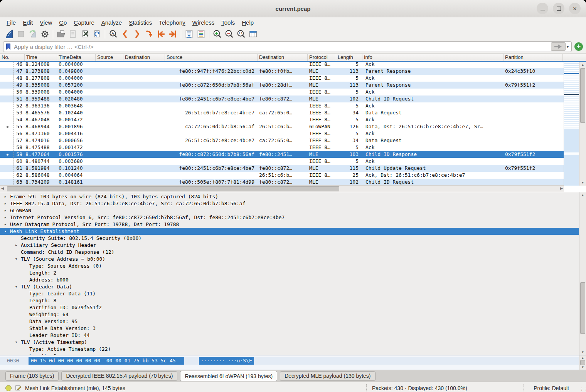 The width and height of the screenshot is (586, 392). I want to click on packet-row-54: 548.4670480.001472IEEE 8…5Ack, so click(282, 120).